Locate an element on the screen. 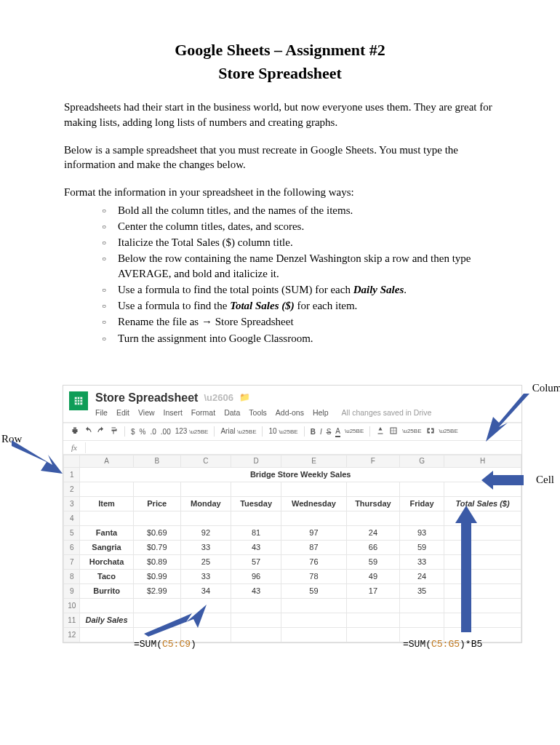 This screenshot has height=745, width=560. cell: 25 is located at coordinates (205, 562).